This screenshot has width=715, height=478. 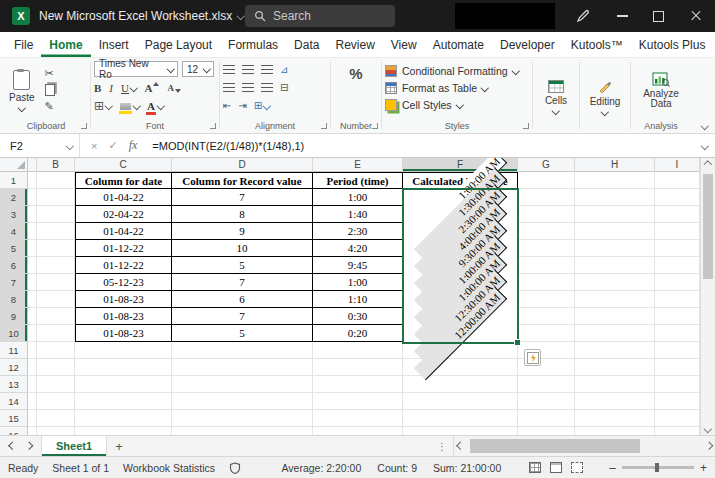 I want to click on column-header-C: C, so click(x=124, y=165).